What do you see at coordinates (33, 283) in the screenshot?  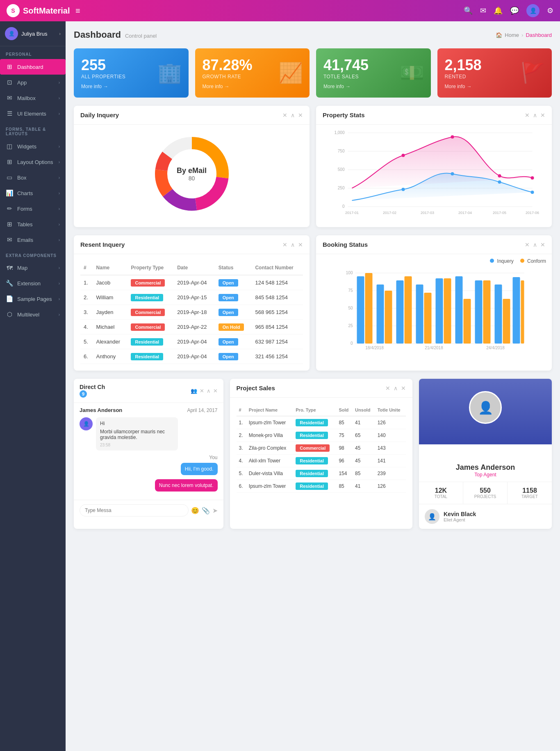 I see `sidebar-item-extension: 🔧 Extension ›` at bounding box center [33, 283].